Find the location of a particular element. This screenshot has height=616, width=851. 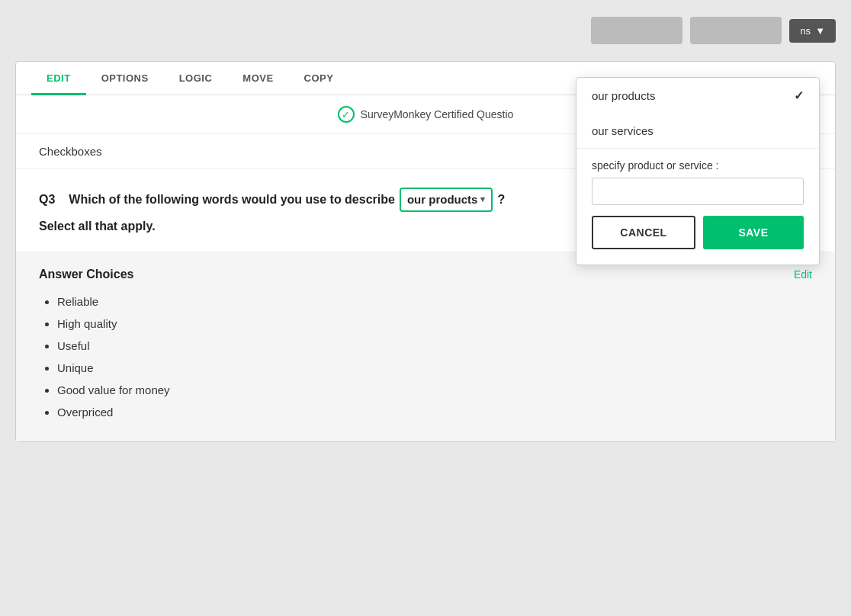

dropdown-option-our-products: our products ✓ is located at coordinates (698, 96).